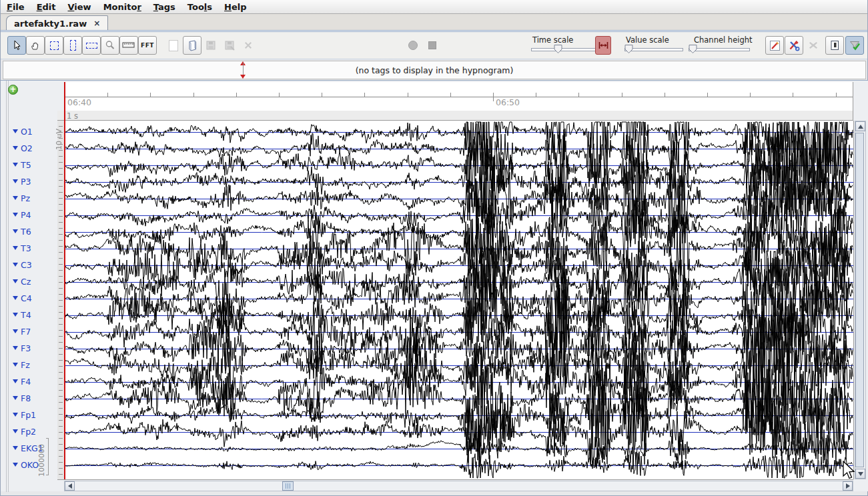 The height and width of the screenshot is (496, 868). What do you see at coordinates (859, 300) in the screenshot?
I see `vertical-scrollbar-thumb` at bounding box center [859, 300].